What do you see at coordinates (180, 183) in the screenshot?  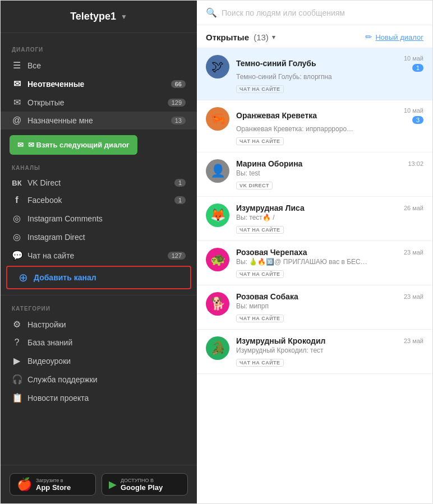 I see `vk-badge: 1` at bounding box center [180, 183].